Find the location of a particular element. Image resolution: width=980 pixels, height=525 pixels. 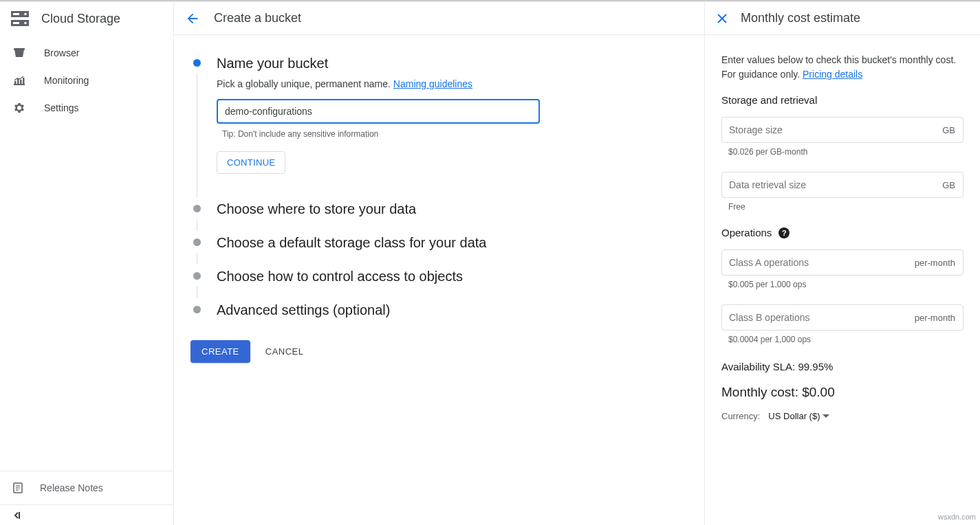

sidebar-item-release-notes: Release Notes is located at coordinates (87, 488).